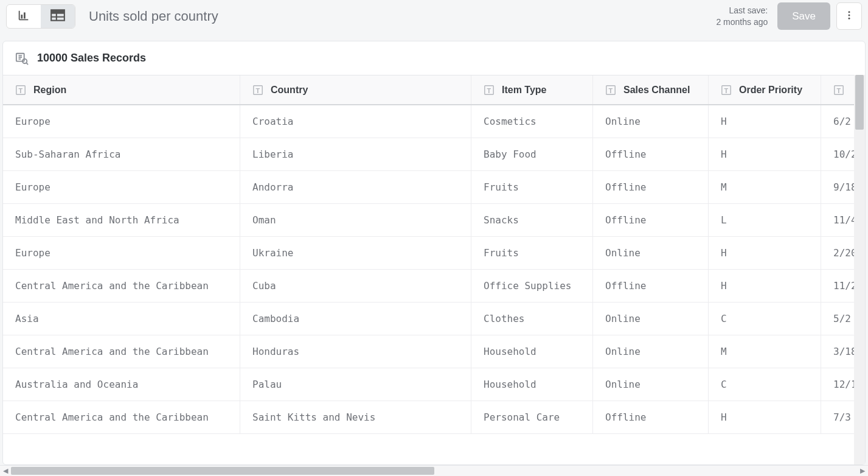  Describe the element at coordinates (356, 385) in the screenshot. I see `cell: Palau` at that location.